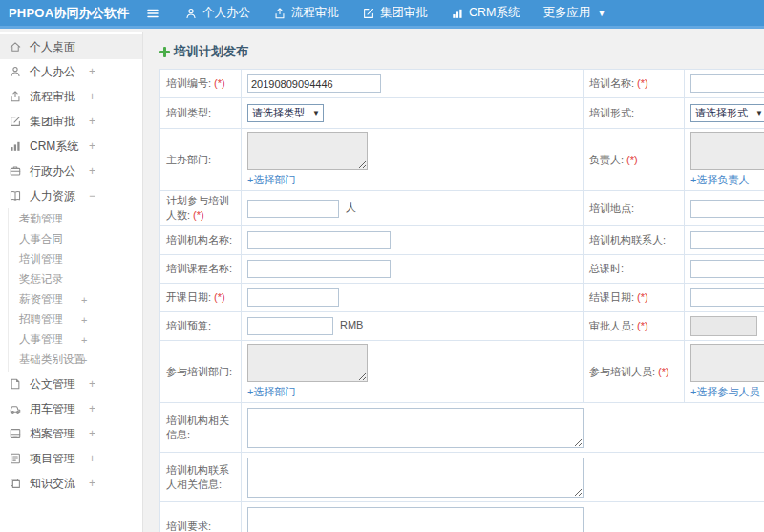  I want to click on field-label-cell: 培训编号:(*), so click(201, 84).